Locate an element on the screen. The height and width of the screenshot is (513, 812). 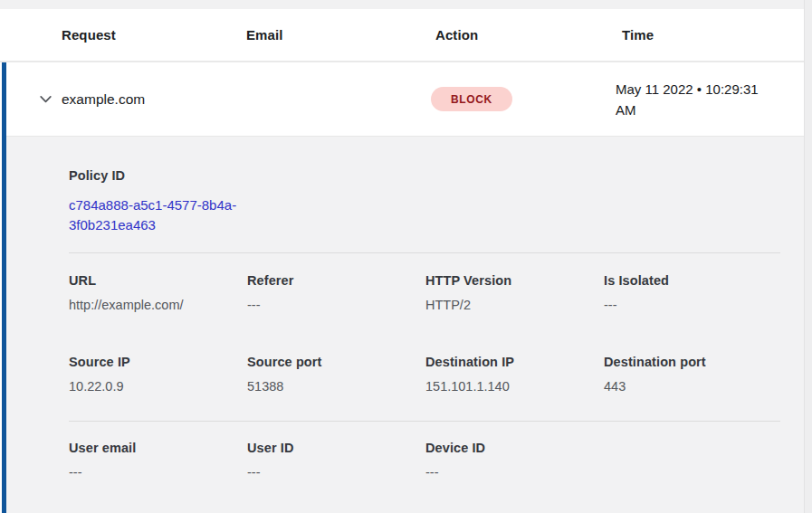
destination-ip-value: 151.101.1.140 is located at coordinates (514, 387).